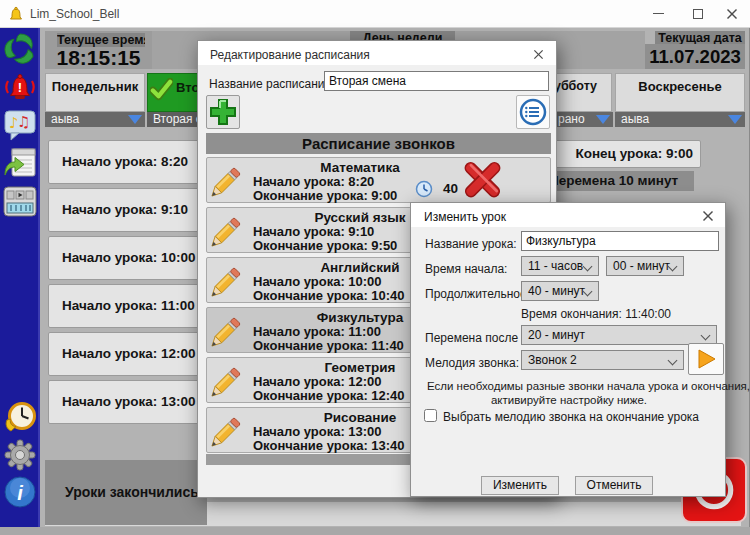  What do you see at coordinates (698, 14) in the screenshot?
I see `maximize-button` at bounding box center [698, 14].